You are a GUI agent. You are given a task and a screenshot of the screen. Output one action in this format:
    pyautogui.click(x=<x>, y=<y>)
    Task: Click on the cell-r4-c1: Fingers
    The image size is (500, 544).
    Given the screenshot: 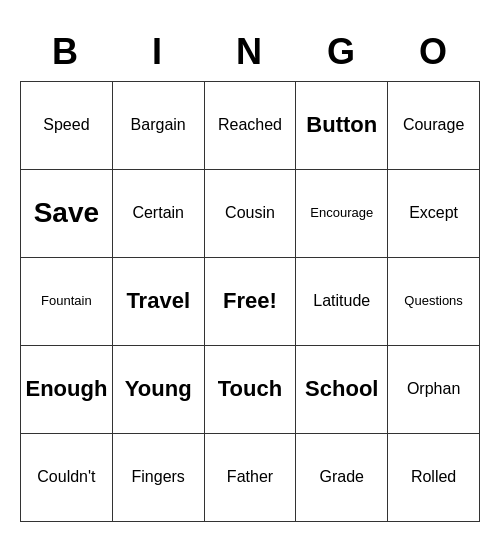 What is the action you would take?
    pyautogui.click(x=159, y=478)
    